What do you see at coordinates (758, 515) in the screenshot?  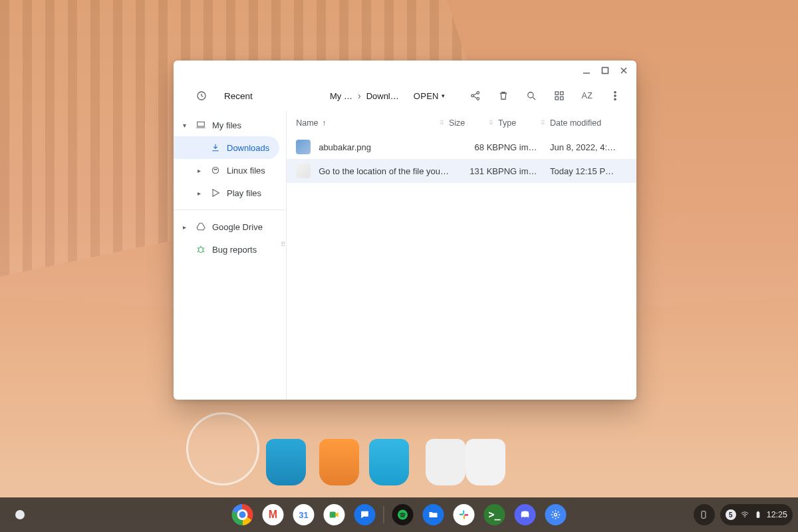 I see `battery-icon` at bounding box center [758, 515].